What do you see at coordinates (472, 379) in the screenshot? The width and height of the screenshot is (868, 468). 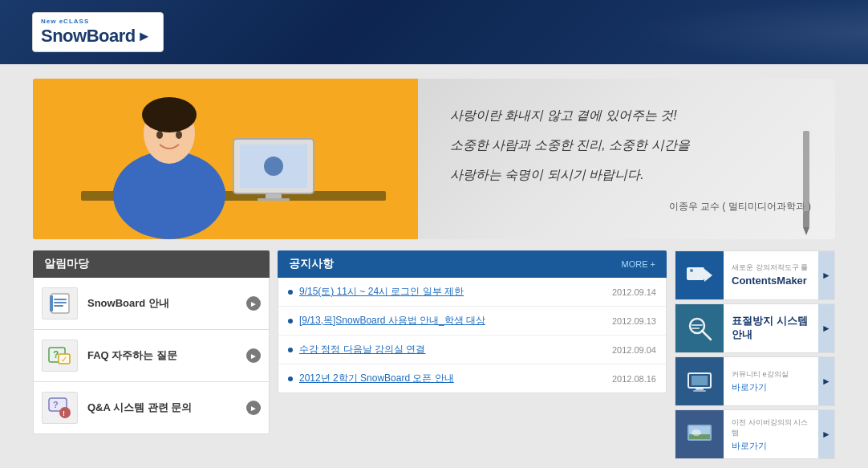 I see `notice-item-3: 2012년 2학기 SnowBoard 오픈 안내 2012.08.16` at bounding box center [472, 379].